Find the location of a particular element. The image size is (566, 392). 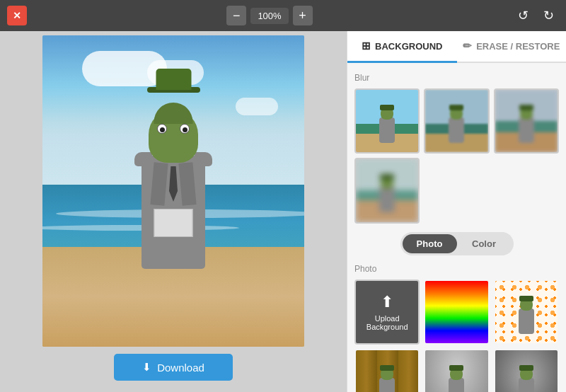

character-head is located at coordinates (173, 136).